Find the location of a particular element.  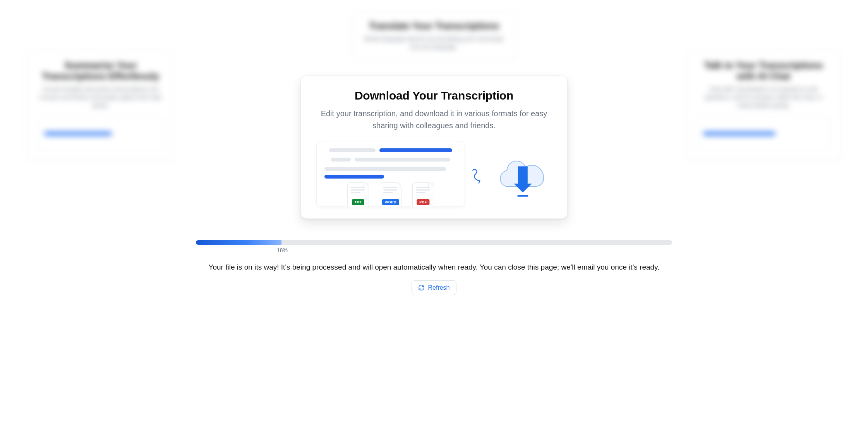

refresh-icon is located at coordinates (421, 287).